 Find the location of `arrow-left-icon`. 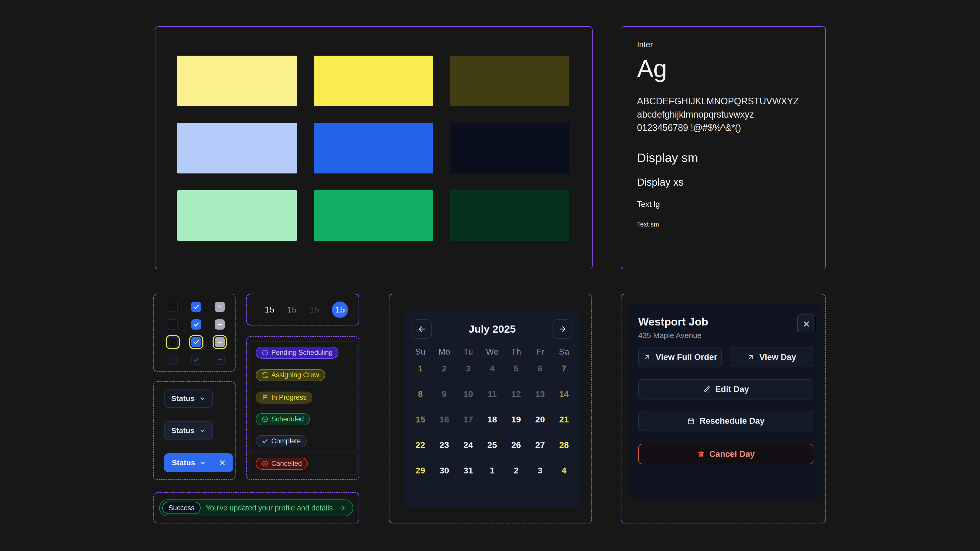

arrow-left-icon is located at coordinates (422, 329).